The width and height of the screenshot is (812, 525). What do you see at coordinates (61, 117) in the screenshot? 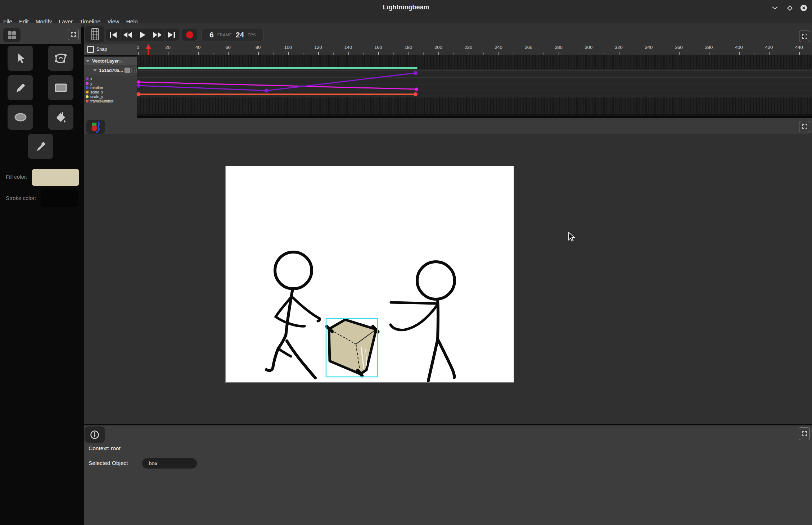
I see `bucket-tool-icon` at bounding box center [61, 117].